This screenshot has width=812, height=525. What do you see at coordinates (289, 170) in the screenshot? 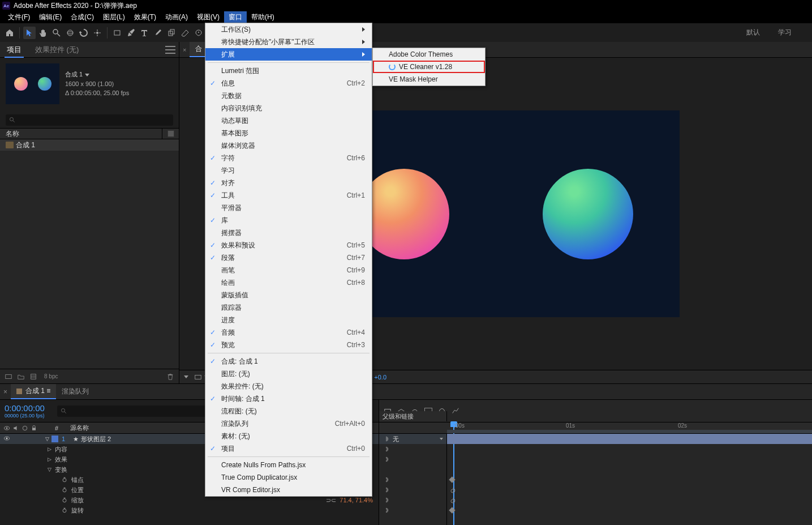
I see `menu-item: 学习` at bounding box center [289, 170].